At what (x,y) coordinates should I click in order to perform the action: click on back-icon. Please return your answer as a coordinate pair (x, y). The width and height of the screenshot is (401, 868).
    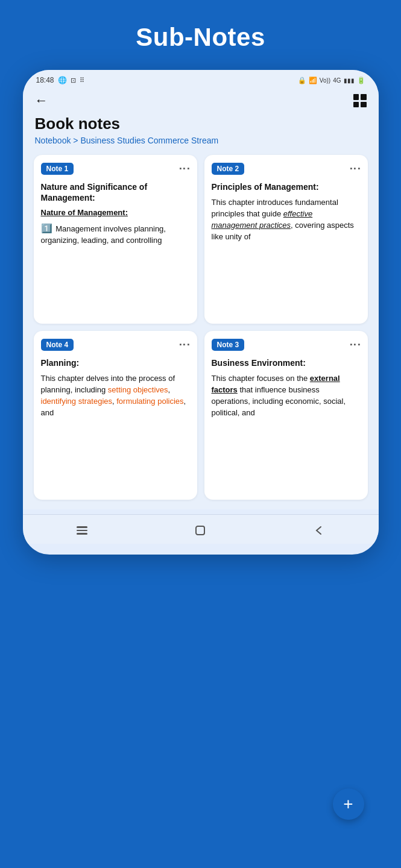
    Looking at the image, I should click on (319, 530).